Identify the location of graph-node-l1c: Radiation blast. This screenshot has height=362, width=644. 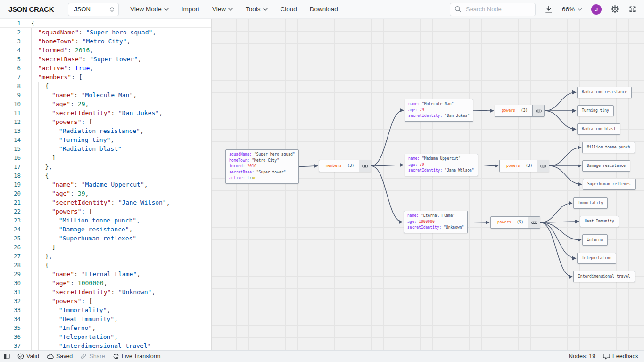
(599, 129).